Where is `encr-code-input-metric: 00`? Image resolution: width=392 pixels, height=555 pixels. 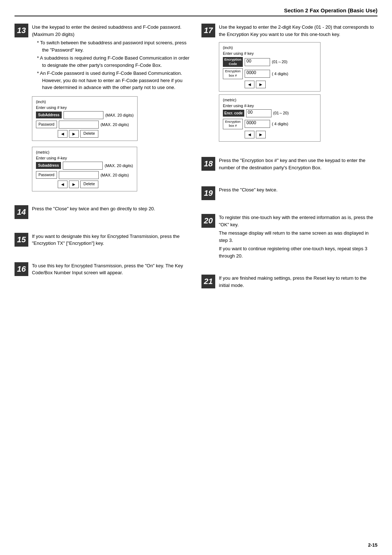
encr-code-input-metric: 00 is located at coordinates (259, 113).